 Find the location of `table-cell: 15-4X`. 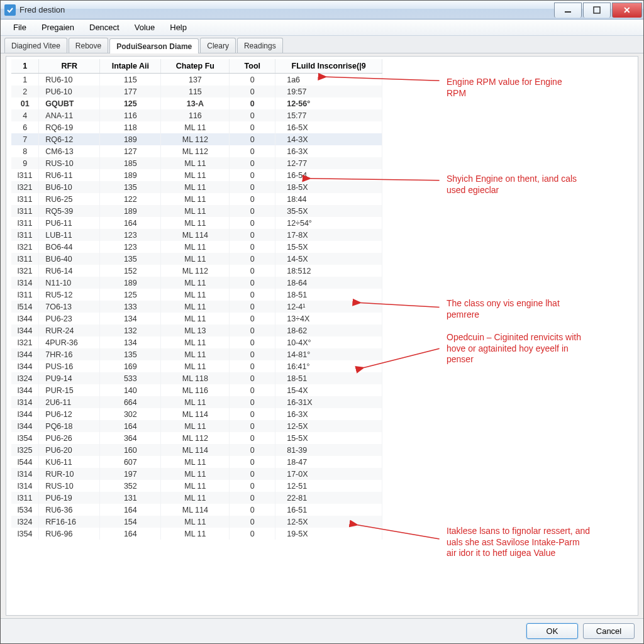

table-cell: 15-4X is located at coordinates (329, 390).